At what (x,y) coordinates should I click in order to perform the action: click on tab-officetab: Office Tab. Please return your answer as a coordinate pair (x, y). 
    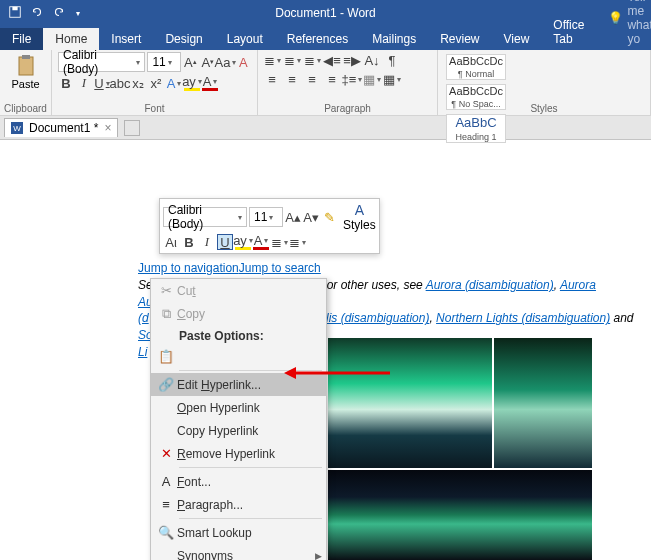
    Looking at the image, I should click on (568, 32).